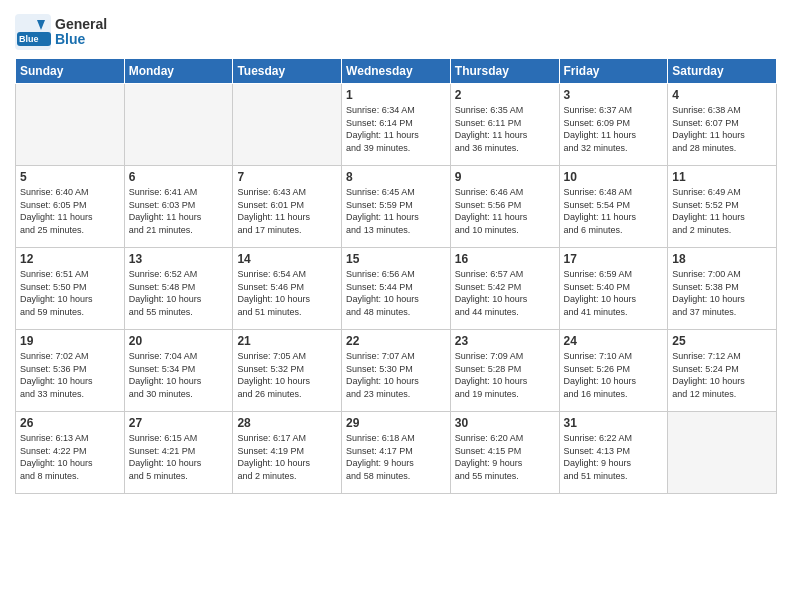 The width and height of the screenshot is (792, 612). What do you see at coordinates (287, 211) in the screenshot?
I see `day-info: Sunrise: 6:43 AM Sunset: 6:01 PM Dayligh…` at bounding box center [287, 211].